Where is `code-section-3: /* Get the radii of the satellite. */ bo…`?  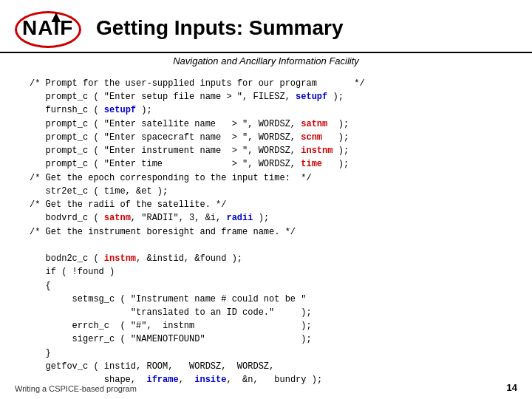
code-section-3: /* Get the radii of the satellite. */ bo… is located at coordinates (270, 211).